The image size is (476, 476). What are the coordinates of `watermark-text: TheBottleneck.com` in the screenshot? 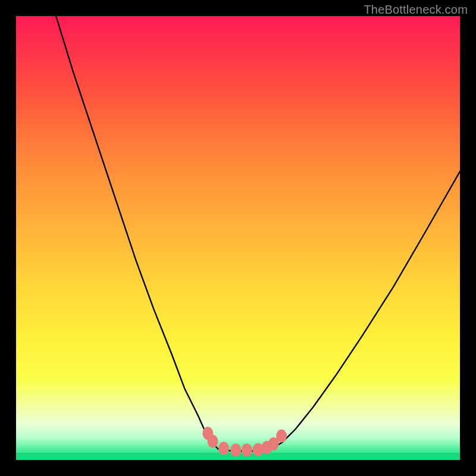 It's located at (415, 10).